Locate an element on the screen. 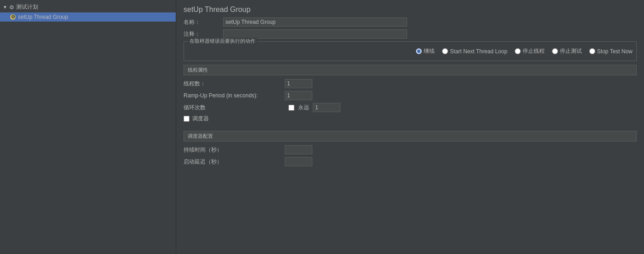  loop-count-label: 循环次数 is located at coordinates (234, 107).